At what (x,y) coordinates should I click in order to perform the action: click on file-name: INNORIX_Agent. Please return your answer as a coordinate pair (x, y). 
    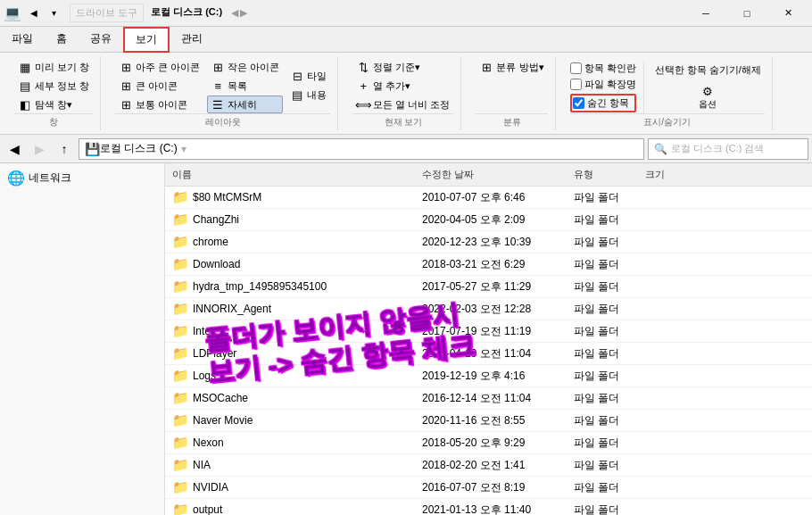
    Looking at the image, I should click on (232, 309).